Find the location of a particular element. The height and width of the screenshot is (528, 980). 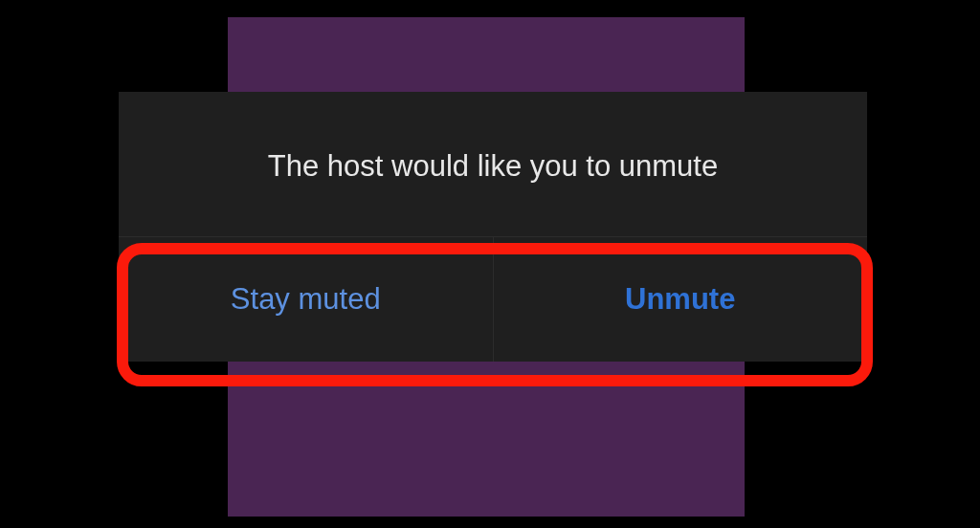

stay-muted-button: Stay muted is located at coordinates (306, 299).